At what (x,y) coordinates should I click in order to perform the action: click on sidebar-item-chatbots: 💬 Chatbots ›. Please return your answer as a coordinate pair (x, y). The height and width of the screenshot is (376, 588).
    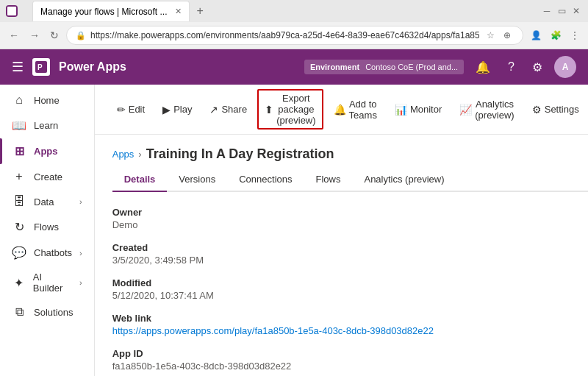
    Looking at the image, I should click on (47, 253).